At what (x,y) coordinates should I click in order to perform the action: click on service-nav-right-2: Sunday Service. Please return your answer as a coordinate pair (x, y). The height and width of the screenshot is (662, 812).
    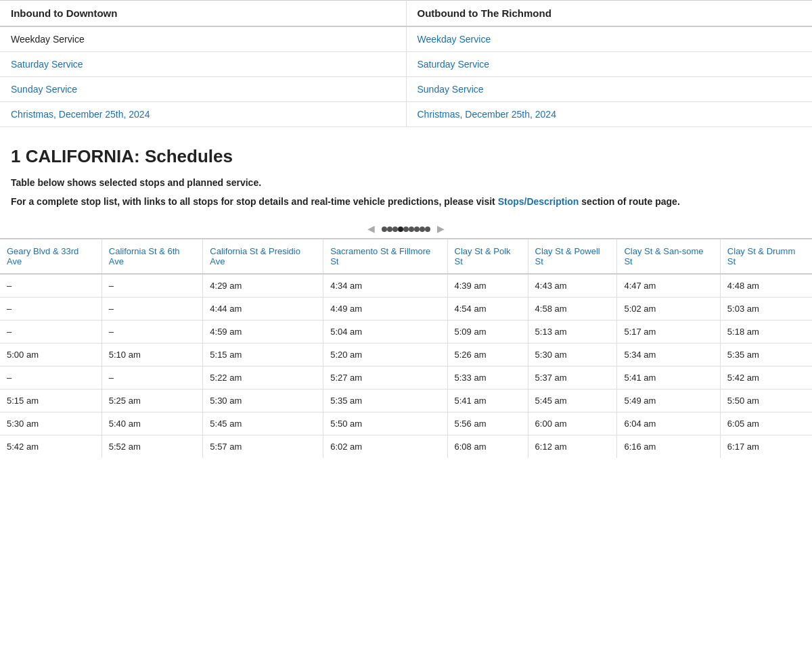
    Looking at the image, I should click on (609, 89).